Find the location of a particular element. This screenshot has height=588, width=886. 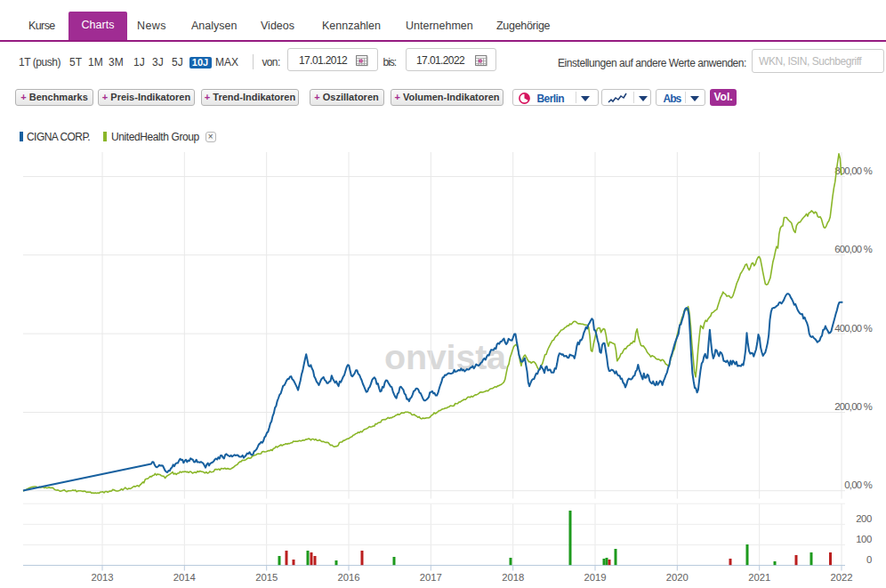

svg-text: 200 is located at coordinates (864, 519).